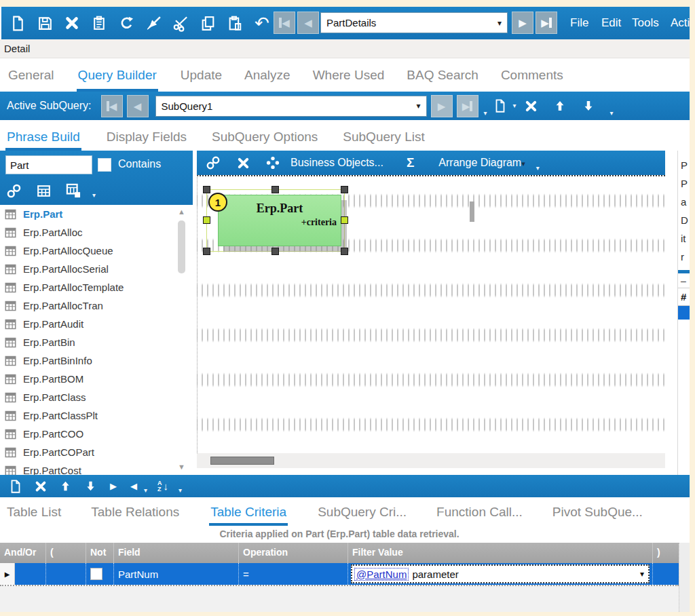 The image size is (695, 616). What do you see at coordinates (611, 23) in the screenshot?
I see `menu-edit: Edit` at bounding box center [611, 23].